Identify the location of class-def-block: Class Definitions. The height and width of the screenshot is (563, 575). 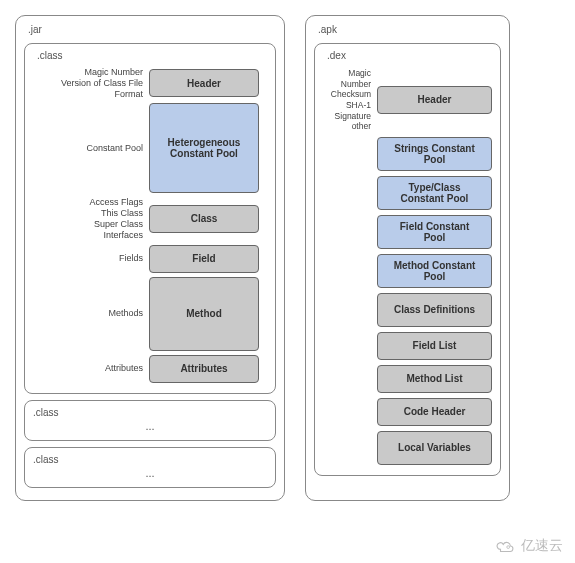
(434, 310).